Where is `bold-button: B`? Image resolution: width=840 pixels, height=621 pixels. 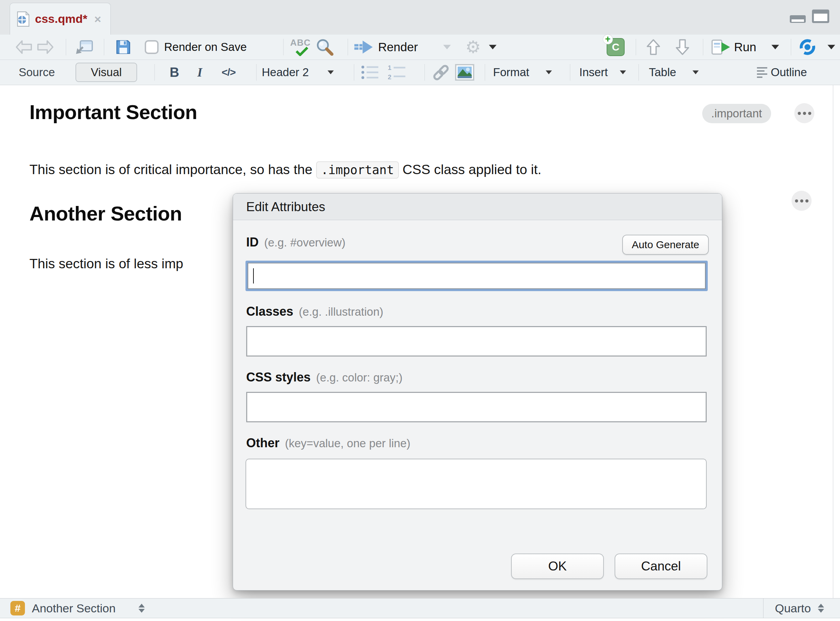
bold-button: B is located at coordinates (174, 73).